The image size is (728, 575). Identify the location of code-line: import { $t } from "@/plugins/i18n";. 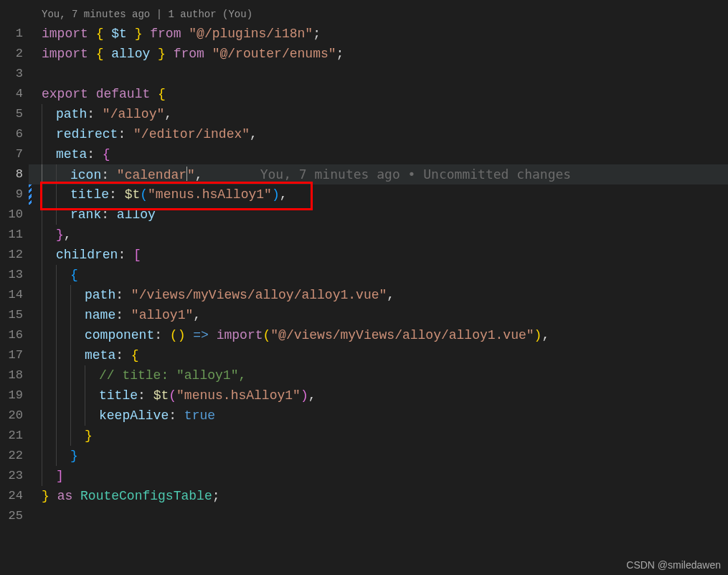
(379, 34).